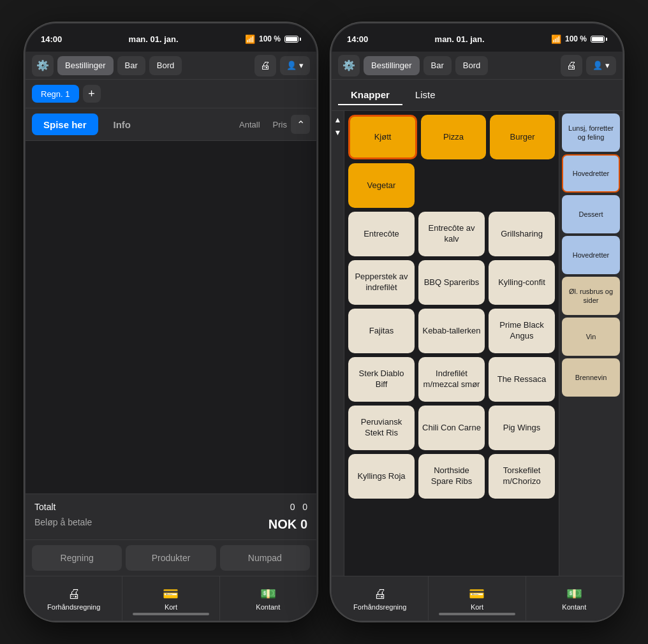 Image resolution: width=648 pixels, height=644 pixels. What do you see at coordinates (171, 558) in the screenshot?
I see `produkter-button: Produkter` at bounding box center [171, 558].